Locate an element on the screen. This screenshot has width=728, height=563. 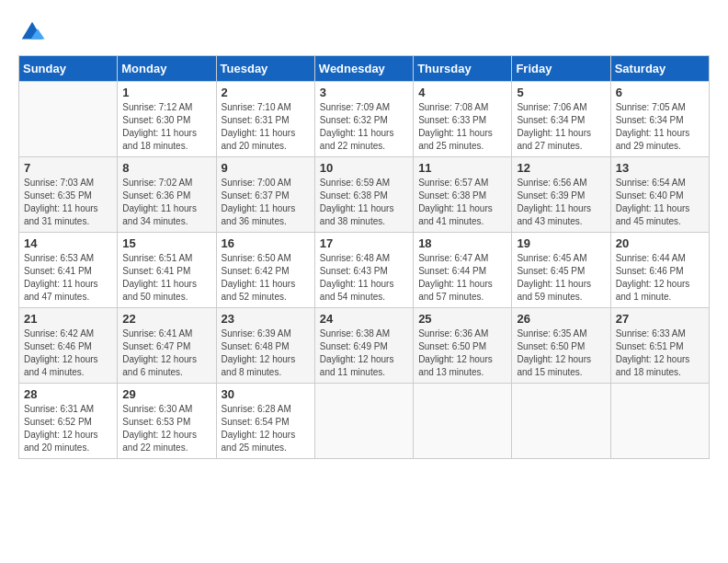
calendar-day-cell: 26Sunrise: 6:35 AM Sunset: 6:50 PM Dayli… is located at coordinates (561, 346).